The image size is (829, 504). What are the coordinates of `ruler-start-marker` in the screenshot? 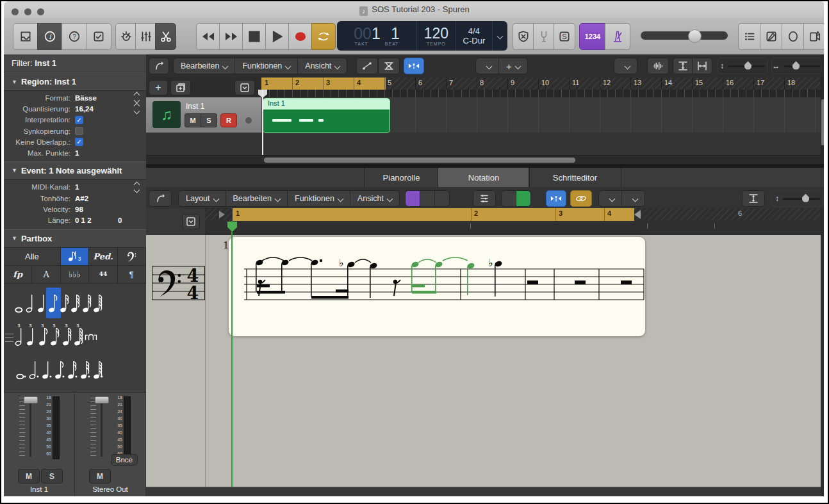 It's located at (222, 215).